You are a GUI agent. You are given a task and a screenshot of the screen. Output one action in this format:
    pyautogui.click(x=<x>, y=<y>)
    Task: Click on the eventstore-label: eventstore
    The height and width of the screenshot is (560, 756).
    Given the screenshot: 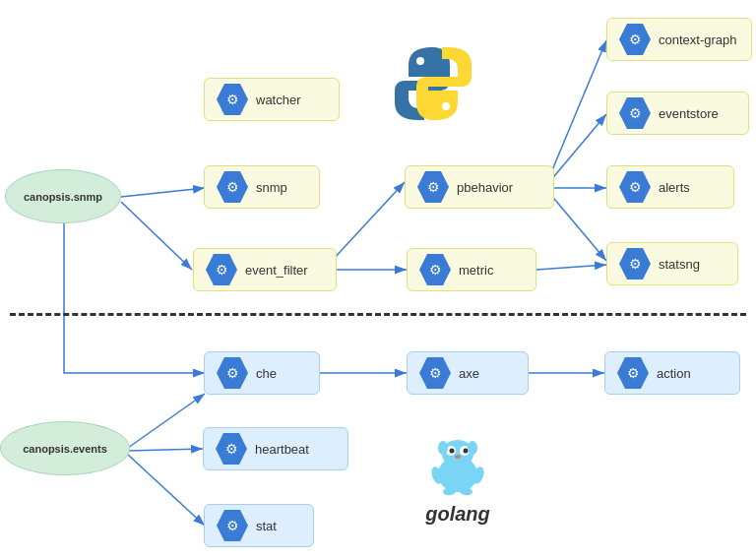 What is the action you would take?
    pyautogui.click(x=689, y=114)
    